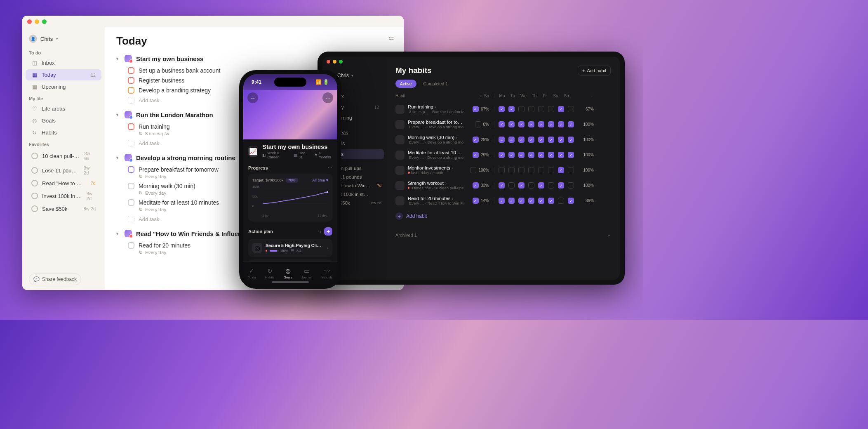  What do you see at coordinates (64, 170) in the screenshot?
I see `favorite-item: Lose 11 pounds3w 2d` at bounding box center [64, 170].